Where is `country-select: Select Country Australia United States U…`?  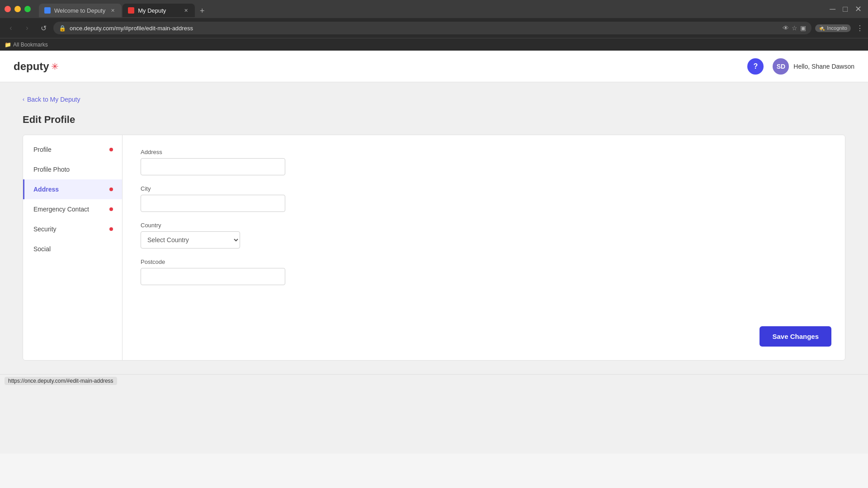
country-select: Select Country Australia United States U… is located at coordinates (190, 240).